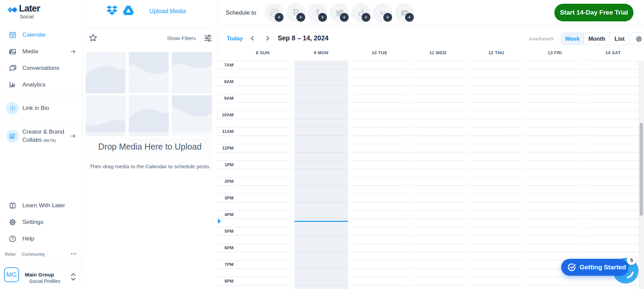 This screenshot has width=644, height=289. What do you see at coordinates (555, 53) in the screenshot?
I see `day-header: 13 FRI` at bounding box center [555, 53].